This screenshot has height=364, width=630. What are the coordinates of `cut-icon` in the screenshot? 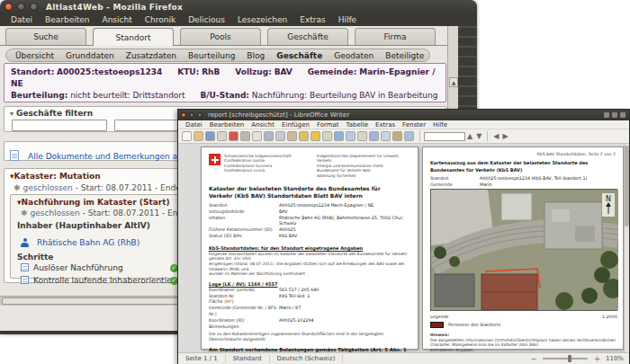 It's located at (268, 137).